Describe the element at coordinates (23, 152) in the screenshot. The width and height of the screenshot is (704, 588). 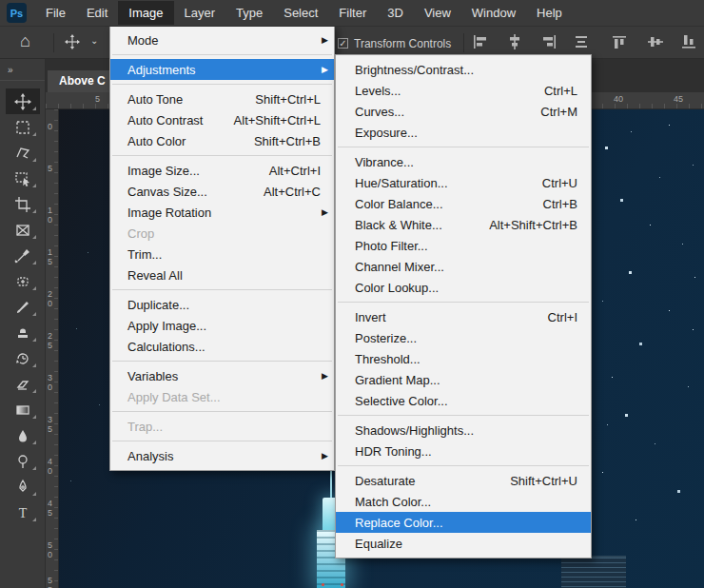
I see `lasso-tool` at that location.